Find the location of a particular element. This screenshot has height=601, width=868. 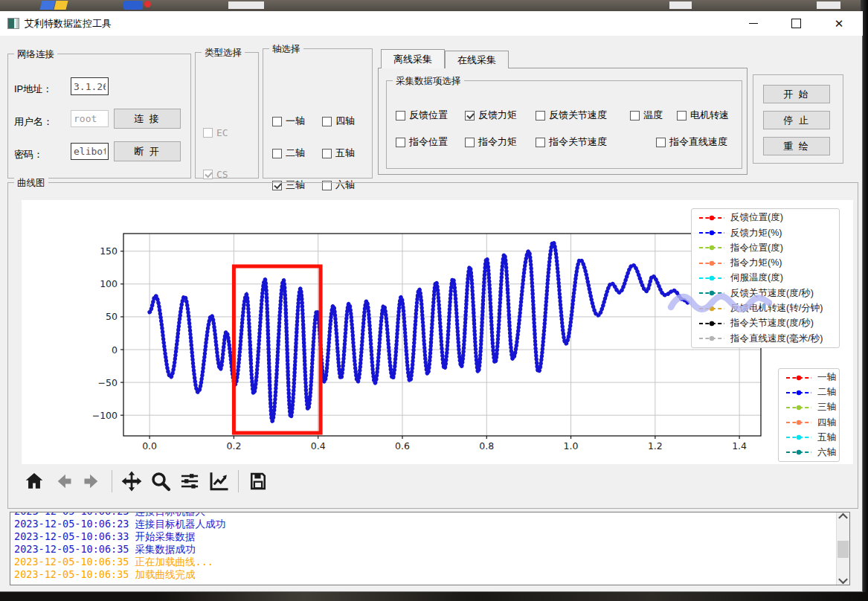

collect-tab-control: 离线采集在线采集 采集数据项选择 反馈位置反馈力矩反馈关节速度温度电机转速 指令… is located at coordinates (562, 118).